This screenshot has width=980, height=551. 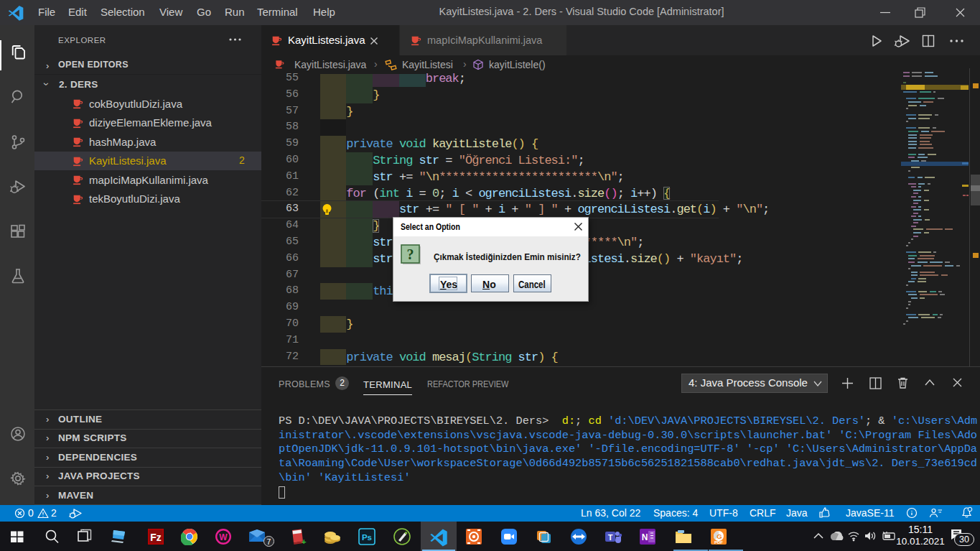 I want to click on svg-text: T, so click(x=610, y=537).